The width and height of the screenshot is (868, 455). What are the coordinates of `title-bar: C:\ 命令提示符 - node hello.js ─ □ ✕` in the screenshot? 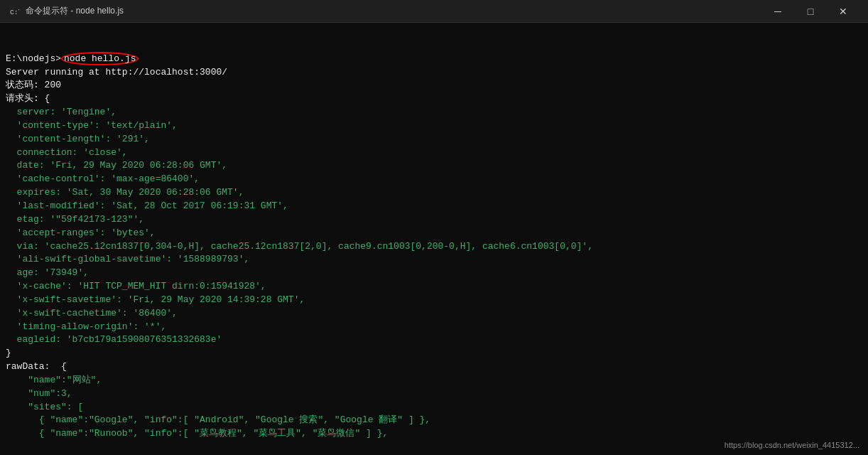 It's located at (434, 11).